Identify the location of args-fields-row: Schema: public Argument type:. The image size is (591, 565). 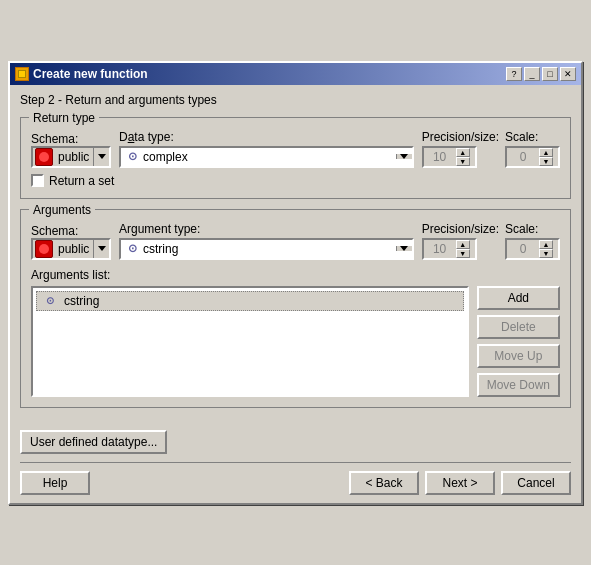
(296, 241).